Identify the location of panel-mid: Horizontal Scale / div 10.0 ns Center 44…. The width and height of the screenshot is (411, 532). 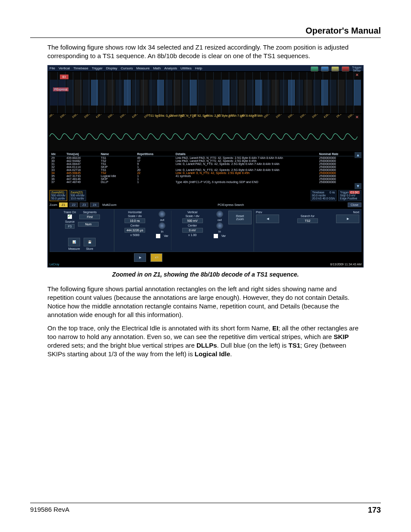
(184, 230).